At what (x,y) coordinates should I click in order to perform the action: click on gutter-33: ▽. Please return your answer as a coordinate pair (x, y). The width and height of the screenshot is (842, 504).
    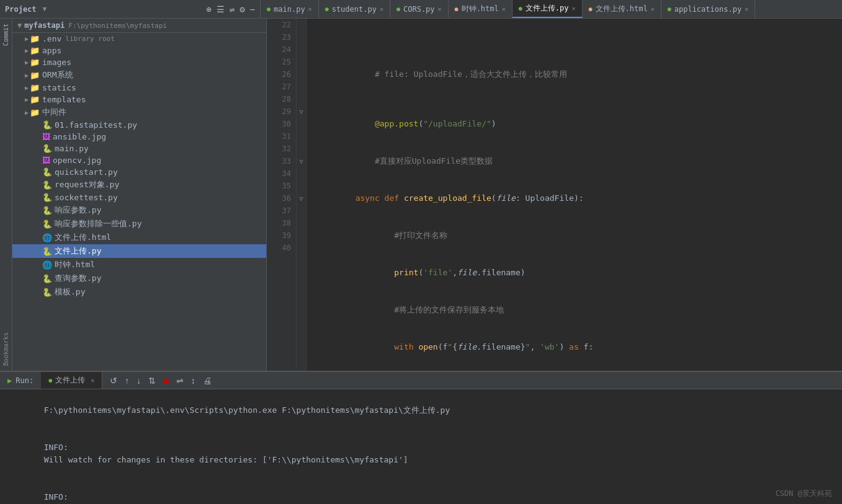
    Looking at the image, I should click on (302, 161).